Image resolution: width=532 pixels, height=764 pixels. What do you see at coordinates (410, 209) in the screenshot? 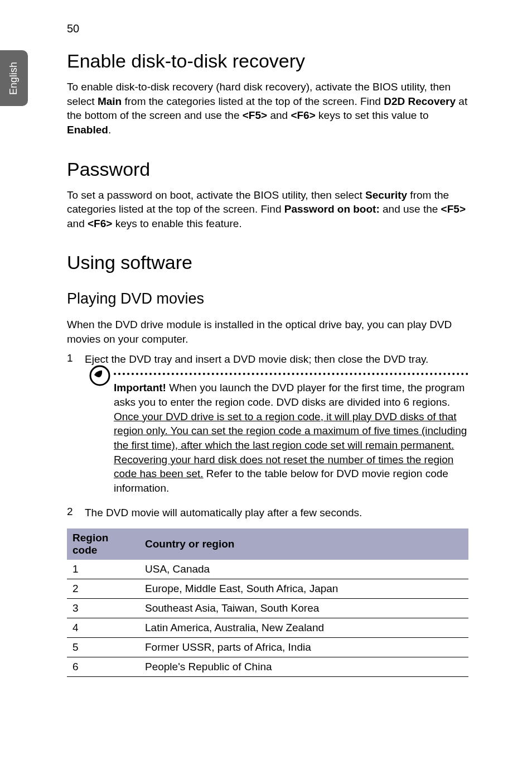
I see `text: and use the` at bounding box center [410, 209].